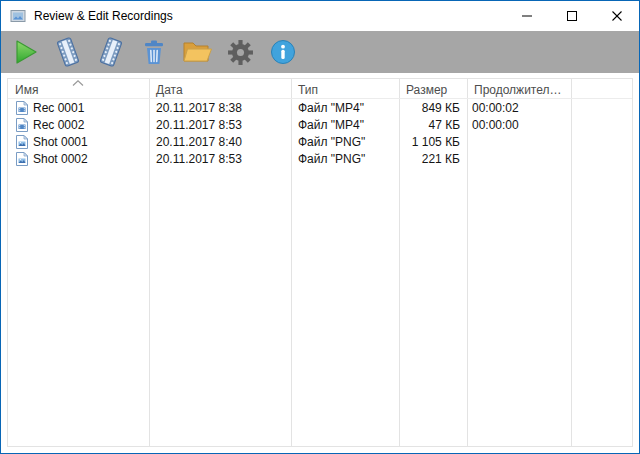 The image size is (640, 454). I want to click on file-duration: 00:00:02, so click(519, 108).